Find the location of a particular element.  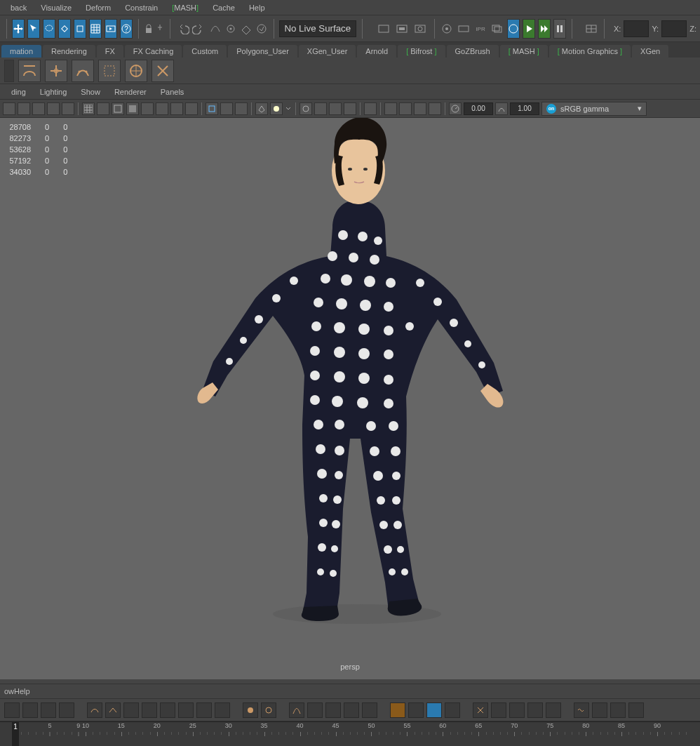

shelf-menu-icon is located at coordinates (9, 71).